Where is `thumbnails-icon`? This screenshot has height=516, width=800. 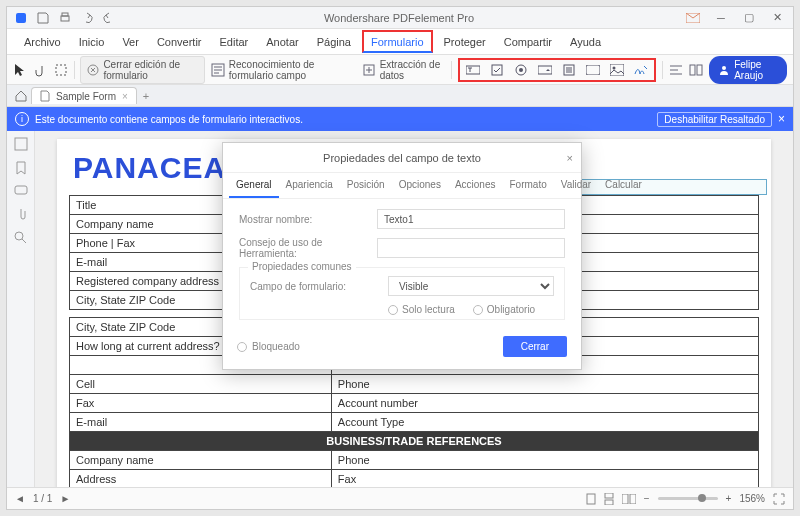 thumbnails-icon is located at coordinates (21, 144).